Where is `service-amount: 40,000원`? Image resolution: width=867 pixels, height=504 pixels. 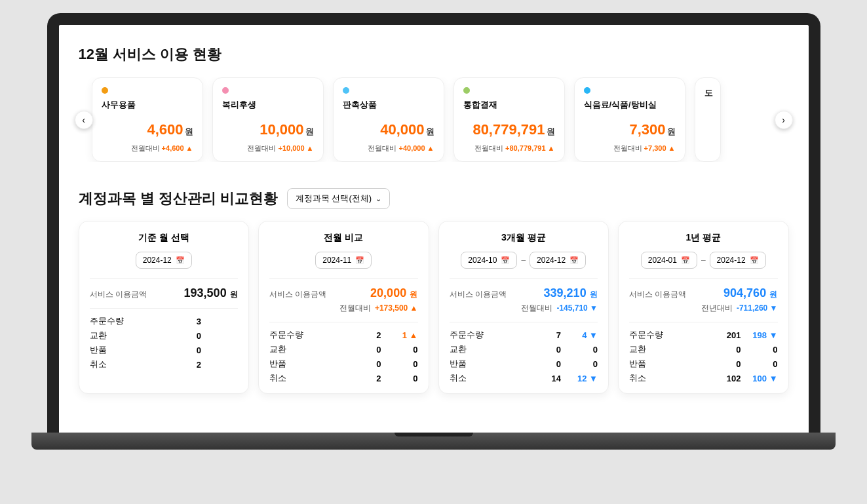
service-amount: 40,000원 is located at coordinates (389, 130).